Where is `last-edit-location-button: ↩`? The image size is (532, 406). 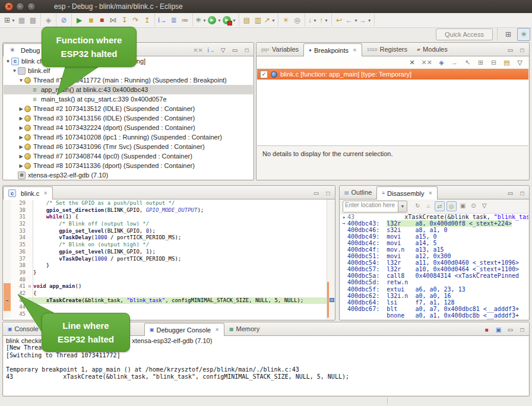
last-edit-location-button: ↩ is located at coordinates (340, 20).